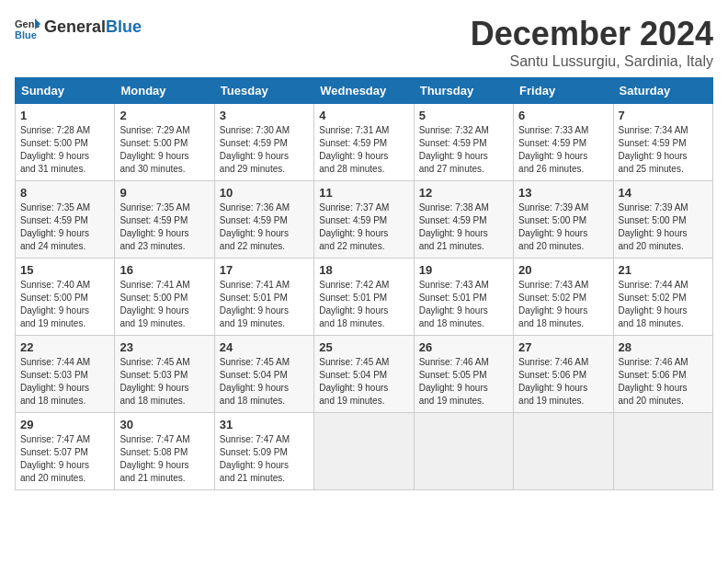 Image resolution: width=728 pixels, height=563 pixels. What do you see at coordinates (264, 91) in the screenshot?
I see `header-tuesday: Tuesday` at bounding box center [264, 91].